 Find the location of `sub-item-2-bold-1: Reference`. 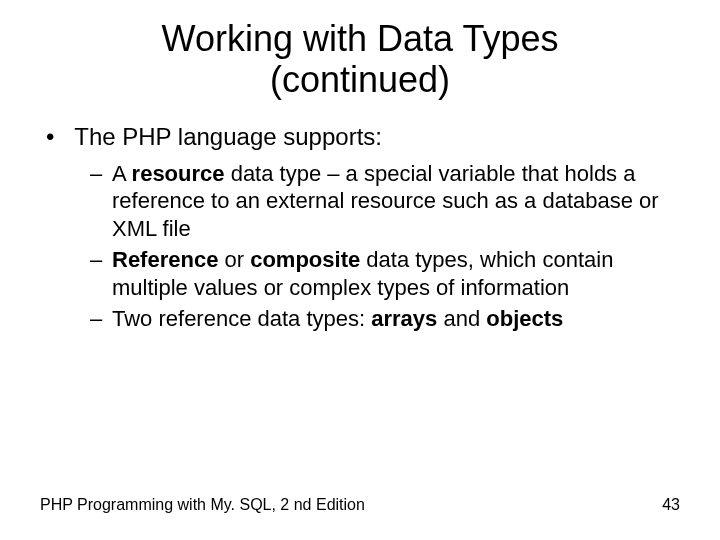

sub-item-2-bold-1: Reference is located at coordinates (165, 260).